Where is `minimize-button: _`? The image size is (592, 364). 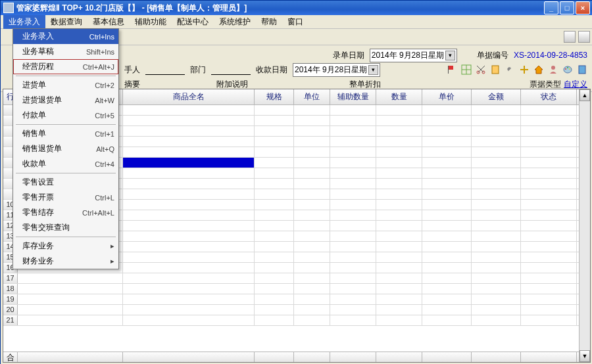
minimize-button: _ is located at coordinates (551, 8).